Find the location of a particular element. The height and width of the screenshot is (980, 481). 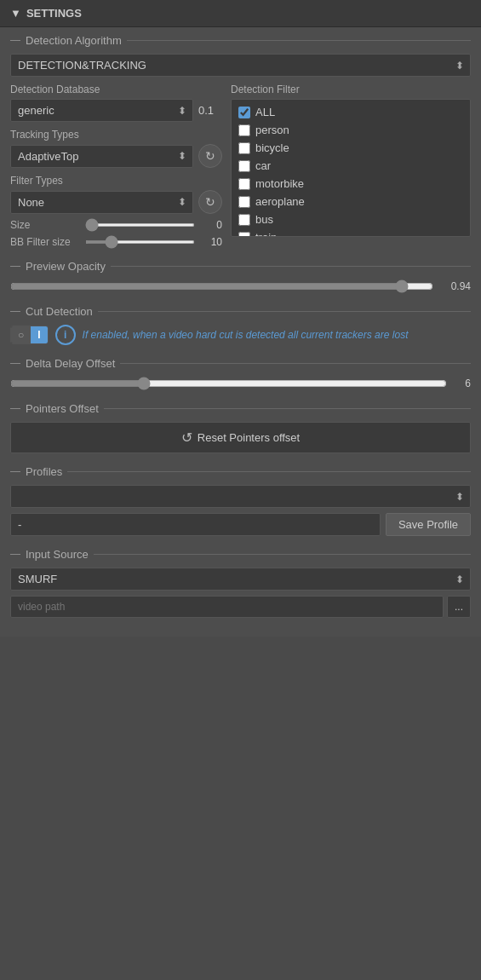

left-column: Detection Database generic custom 0.1 Tr… is located at coordinates (116, 165).